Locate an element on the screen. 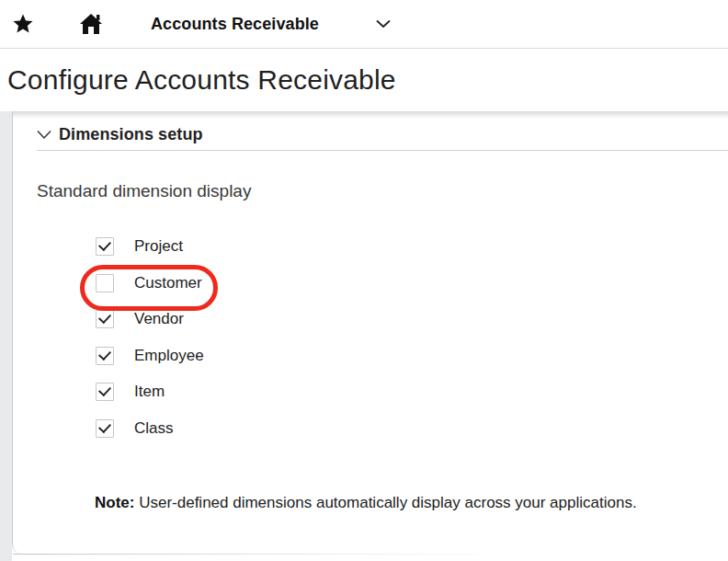  section-divider is located at coordinates (382, 151).